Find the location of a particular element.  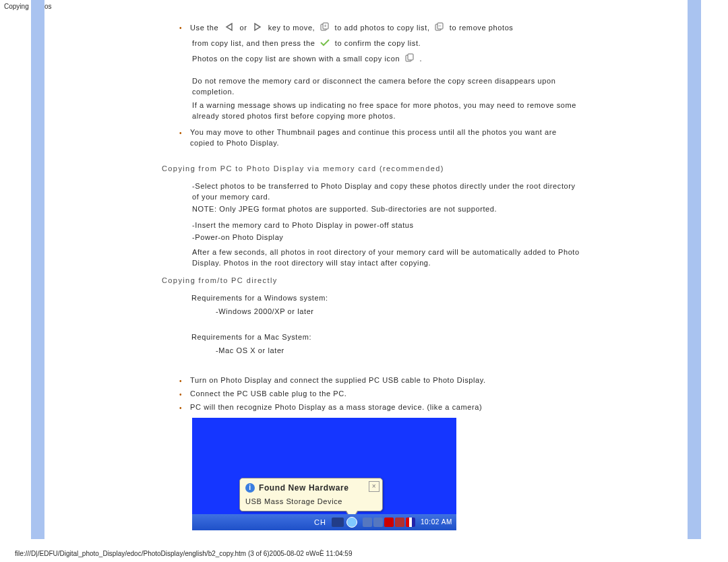

balloon-tooltip: × i Found New Hardware USB Mass Storage … is located at coordinates (311, 495).